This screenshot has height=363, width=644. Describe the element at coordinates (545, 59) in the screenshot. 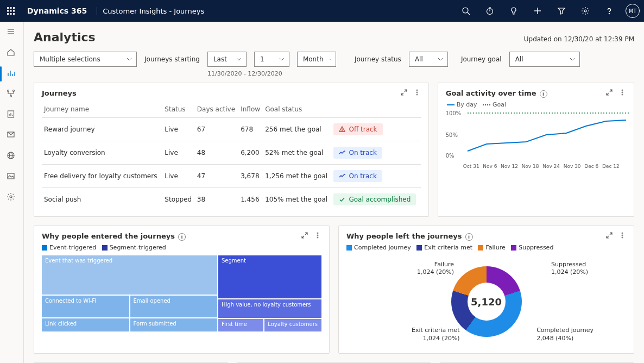

I see `journey-goal-select: All` at that location.